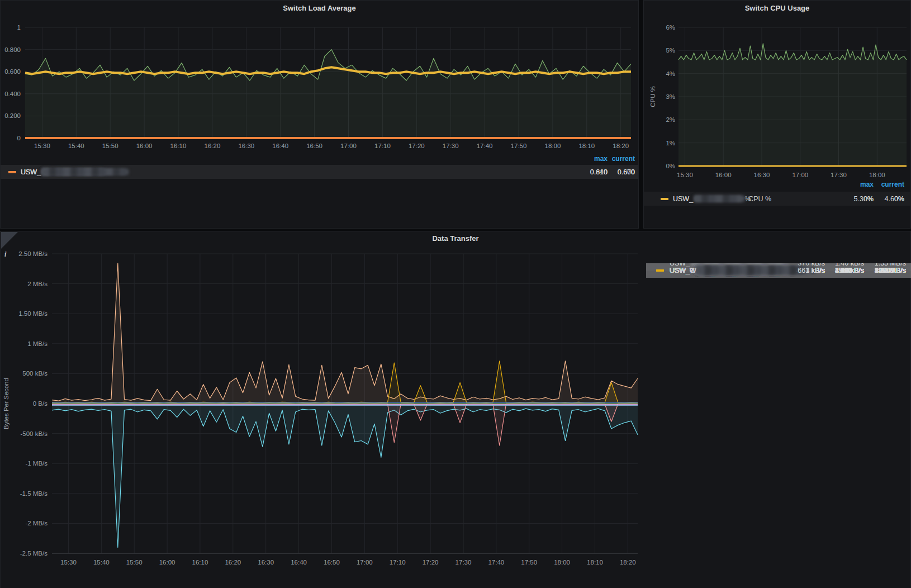  What do you see at coordinates (33, 314) in the screenshot?
I see `svg-text: 1.50 MB/s` at bounding box center [33, 314].